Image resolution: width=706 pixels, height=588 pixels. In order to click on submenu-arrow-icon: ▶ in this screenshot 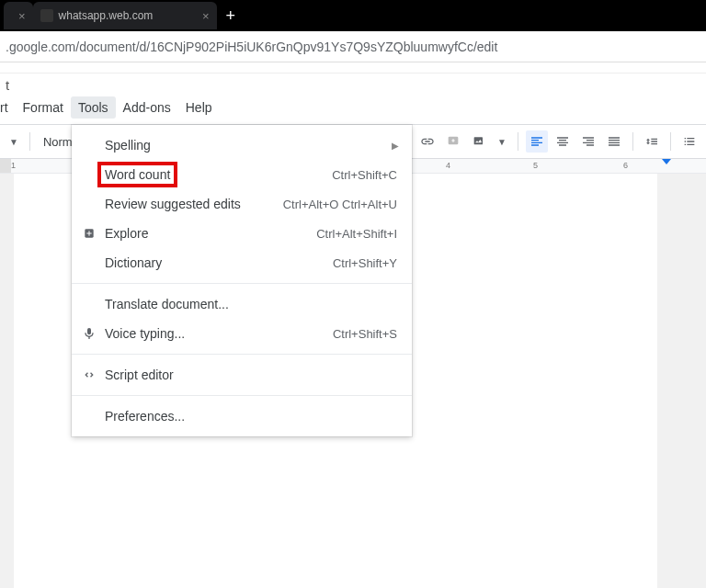, I will do `click(395, 145)`.